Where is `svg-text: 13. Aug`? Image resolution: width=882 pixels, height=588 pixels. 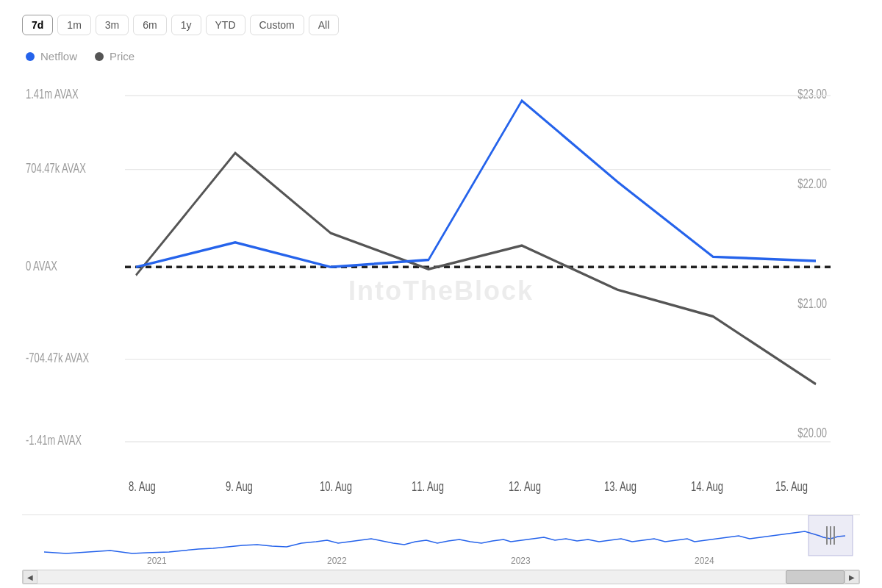
svg-text: 13. Aug is located at coordinates (620, 487).